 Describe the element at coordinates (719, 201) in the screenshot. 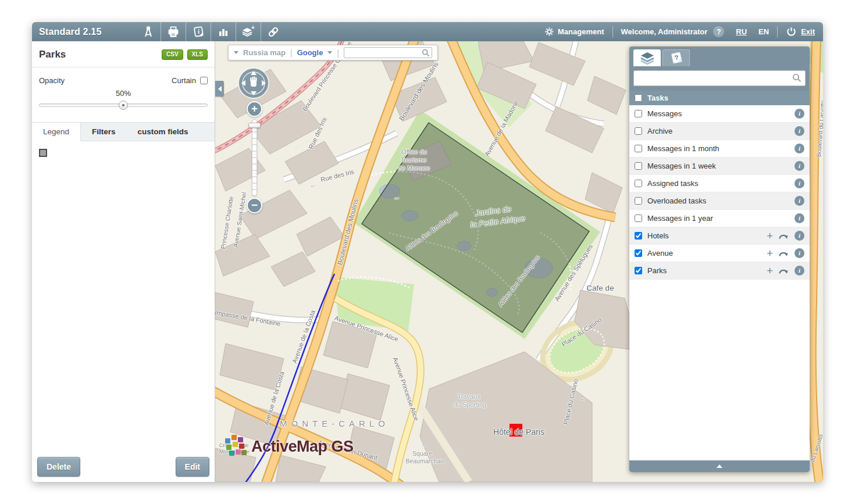

I see `layer-row: Overloaded tasksi` at that location.